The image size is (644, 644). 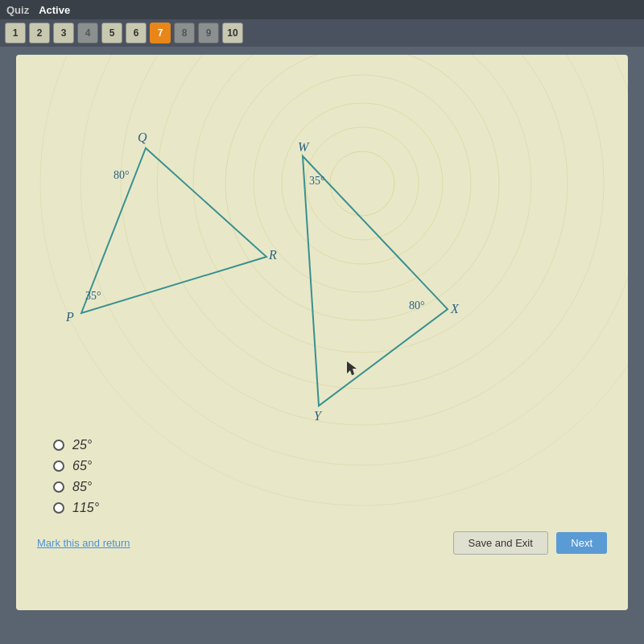 What do you see at coordinates (322, 477) in the screenshot?
I see `answer-choices: 25°65°85°115°` at bounding box center [322, 477].